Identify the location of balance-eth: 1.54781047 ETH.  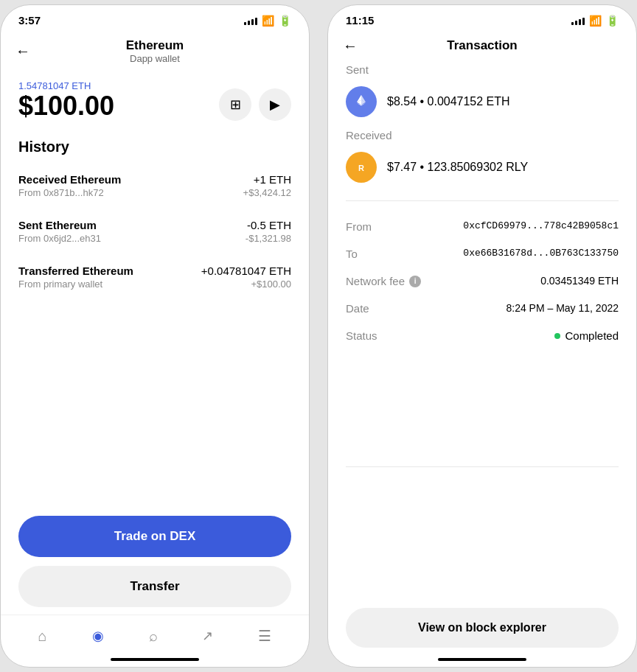
(66, 85).